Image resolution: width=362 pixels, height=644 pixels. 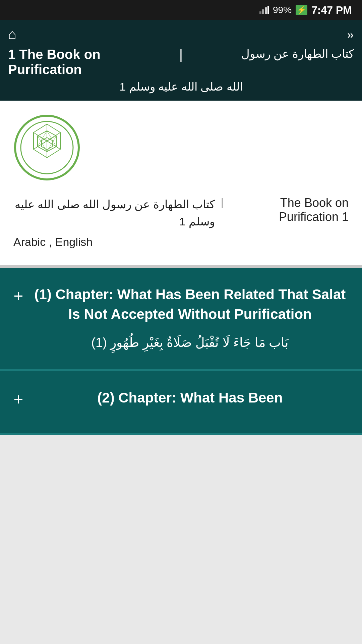 I want to click on app-header: ⌂ » 1 The Book on Purification | كتاب ال…, so click(x=181, y=60).